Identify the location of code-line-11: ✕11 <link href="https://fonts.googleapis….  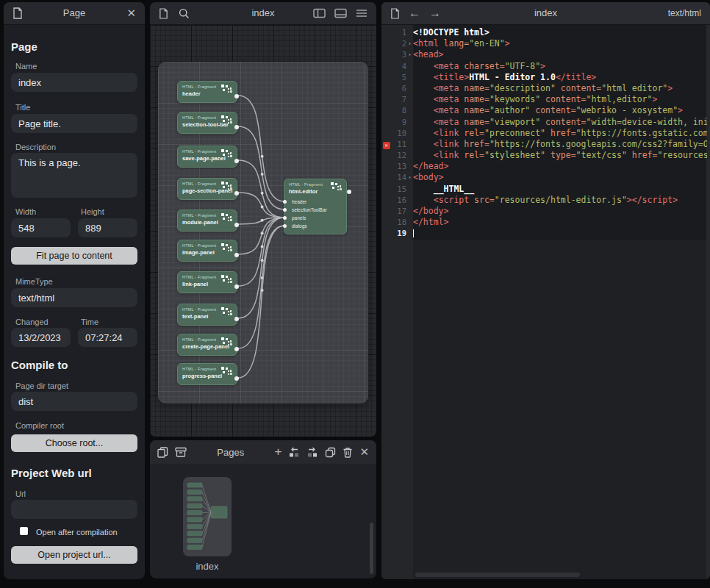
(544, 144).